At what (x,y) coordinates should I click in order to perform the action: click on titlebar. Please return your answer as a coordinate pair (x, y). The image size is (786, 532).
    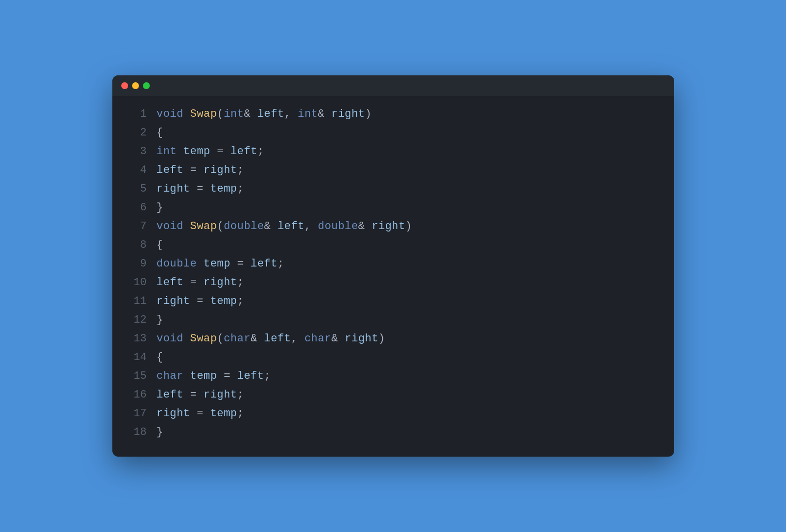
    Looking at the image, I should click on (393, 86).